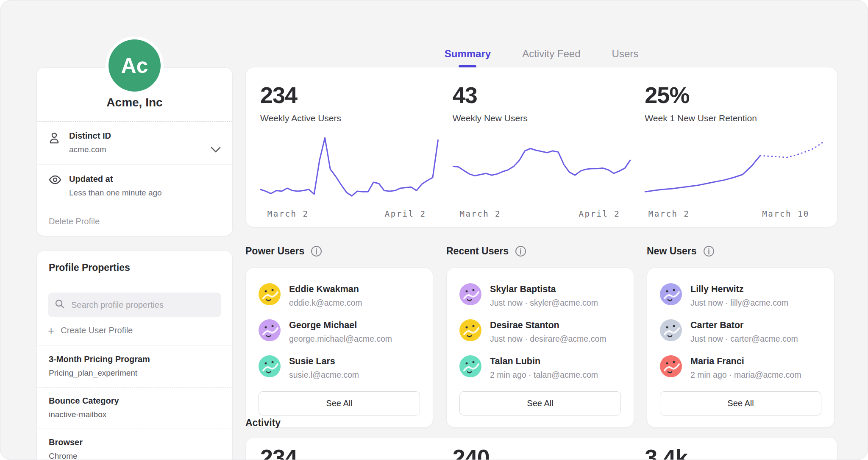  Describe the element at coordinates (135, 367) in the screenshot. I see `property-row: 3-Month Pricing Program Pricing_plan_exp…` at that location.